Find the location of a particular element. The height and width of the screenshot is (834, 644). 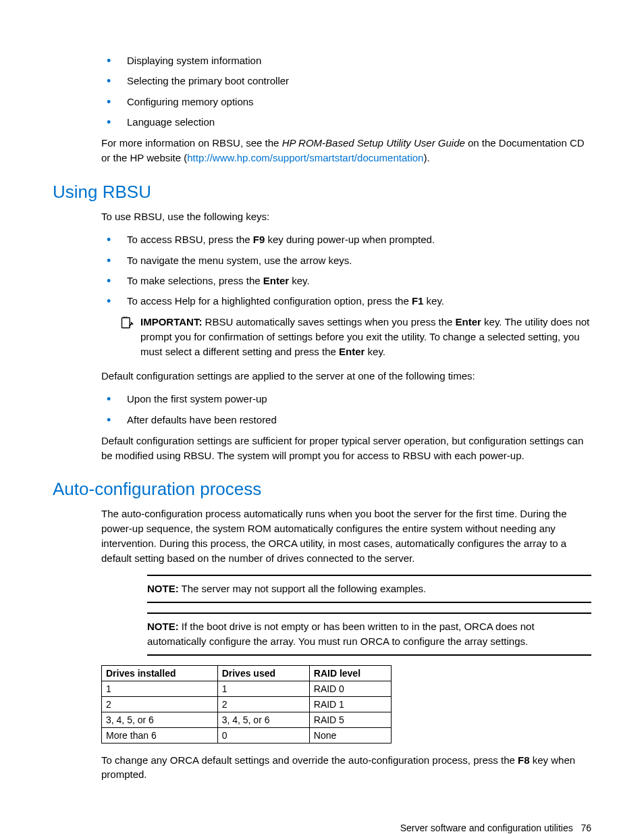

list-item: To navigate the menu system, use the arr… is located at coordinates (346, 261).